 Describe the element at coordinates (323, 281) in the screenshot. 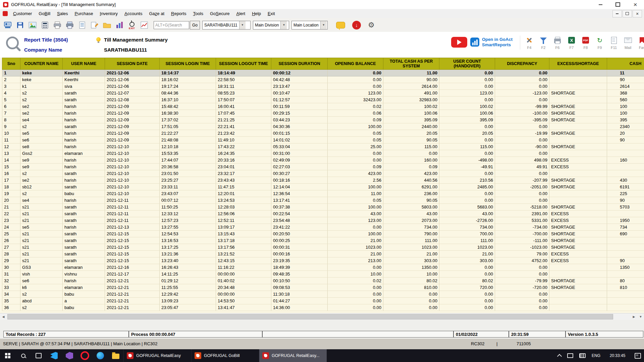

I see `table-row: 32se6harish2021-12-2101:29:1201:40:0200:…` at that location.